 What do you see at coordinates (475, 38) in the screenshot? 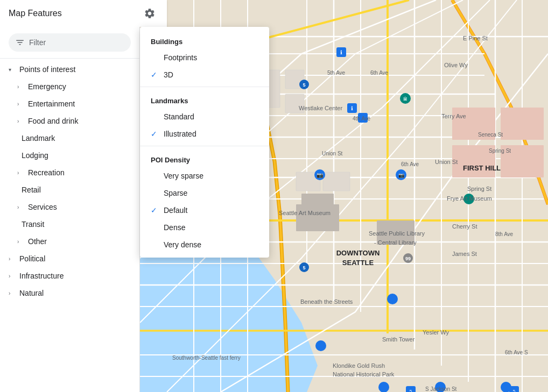
I see `map-label-epinest: E Pine St` at bounding box center [475, 38].